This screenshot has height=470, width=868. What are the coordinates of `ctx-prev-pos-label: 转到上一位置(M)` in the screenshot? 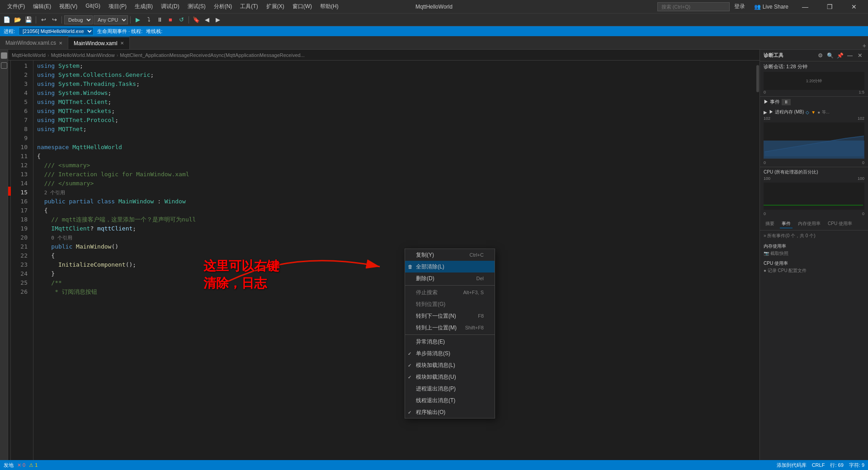 It's located at (436, 328).